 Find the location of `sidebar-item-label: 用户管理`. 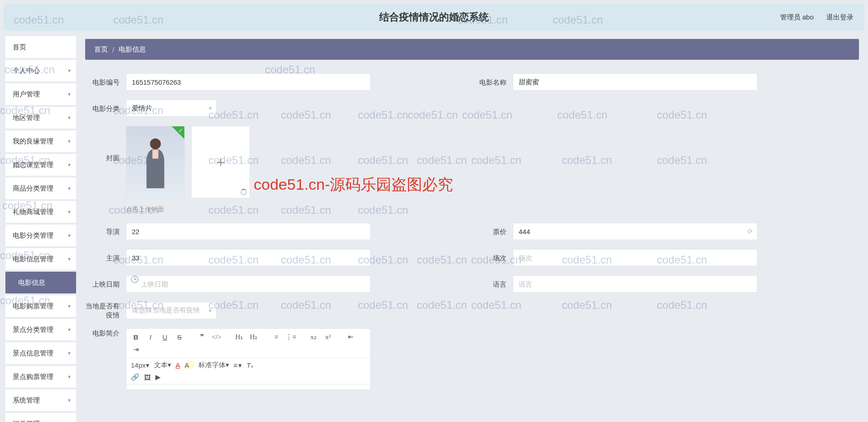

sidebar-item-label: 用户管理 is located at coordinates (26, 94).